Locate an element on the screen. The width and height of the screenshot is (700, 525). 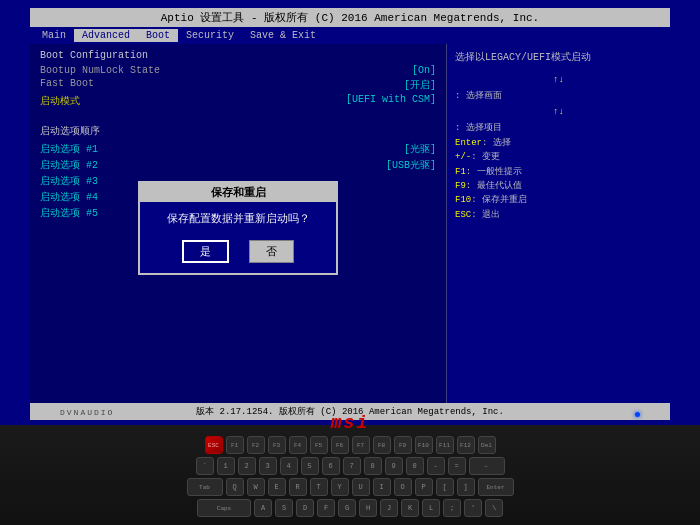
dialog-content: 保存配置数据并重新启动吗？ 是 否 is located at coordinates (238, 237).